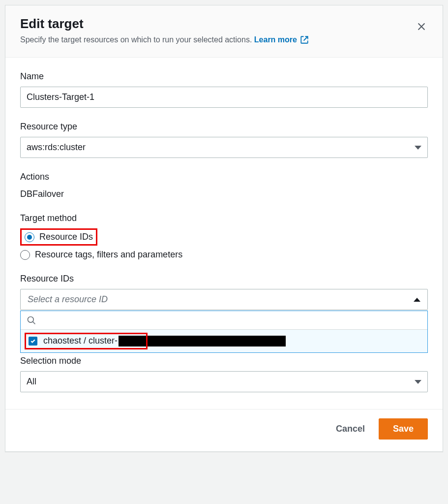  I want to click on learn-more-label: Learn more, so click(275, 40).